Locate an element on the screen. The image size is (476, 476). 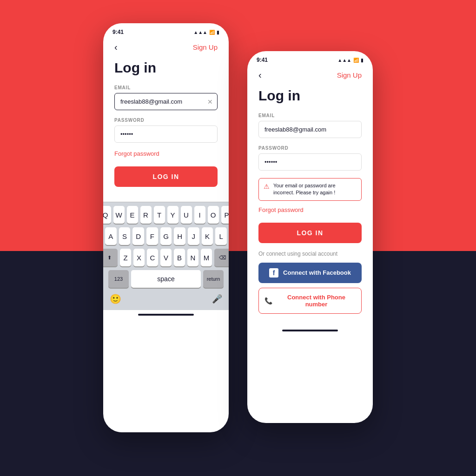
email-label-left: EMAIL is located at coordinates (166, 87).